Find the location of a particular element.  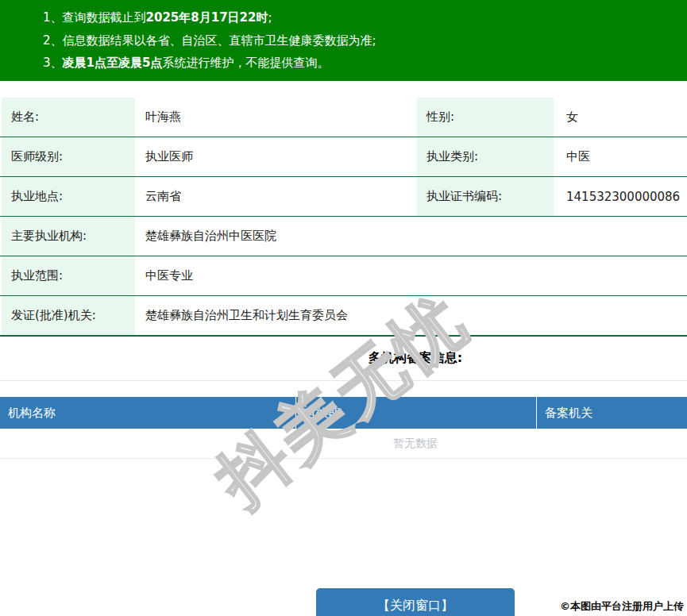

column-header-institution-name: 机构名称 is located at coordinates (148, 413).